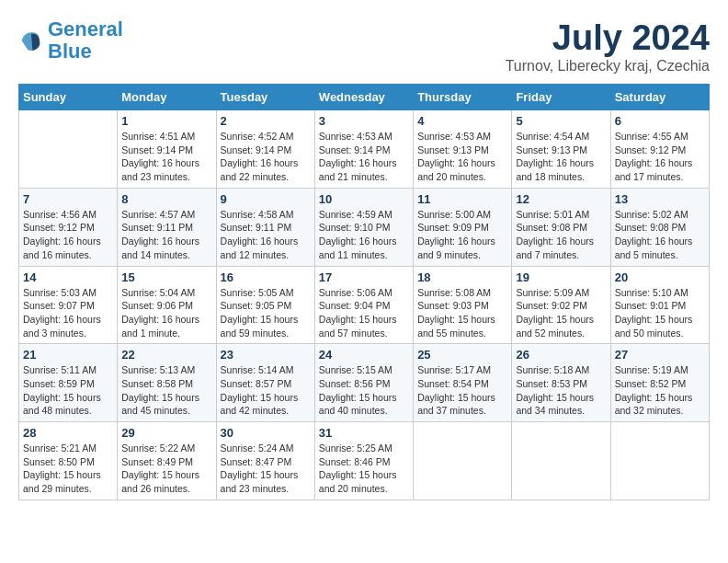 The image size is (728, 563). Describe the element at coordinates (462, 156) in the screenshot. I see `day-info: Sunrise: 4:53 AMSunset: 9:13 PMDaylight:…` at that location.